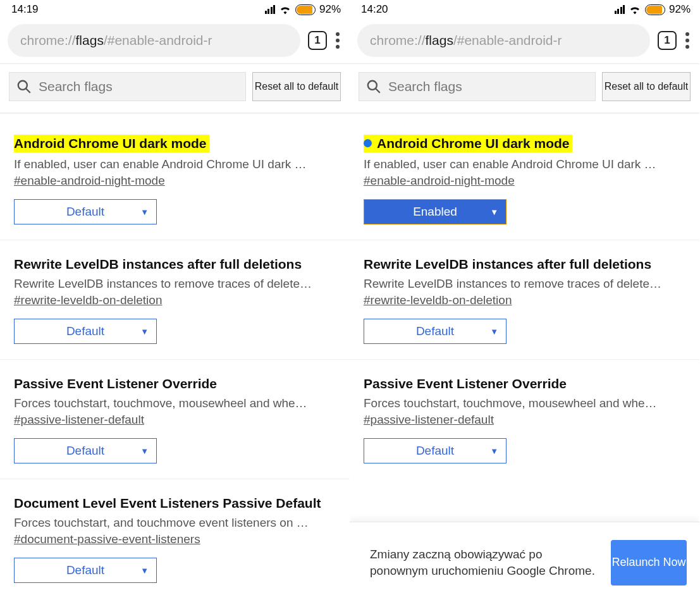  Describe the element at coordinates (649, 563) in the screenshot. I see `relaunch-button: Relaunch Now` at that location.